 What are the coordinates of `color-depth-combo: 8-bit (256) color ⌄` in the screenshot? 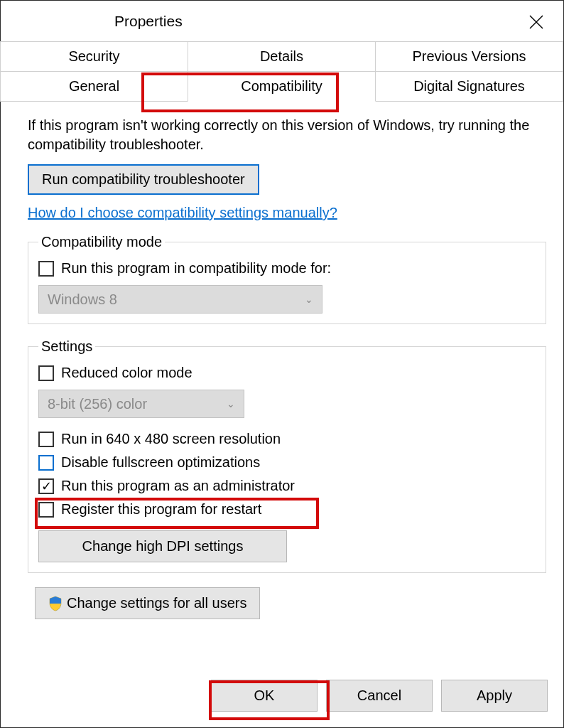 It's located at (141, 404).